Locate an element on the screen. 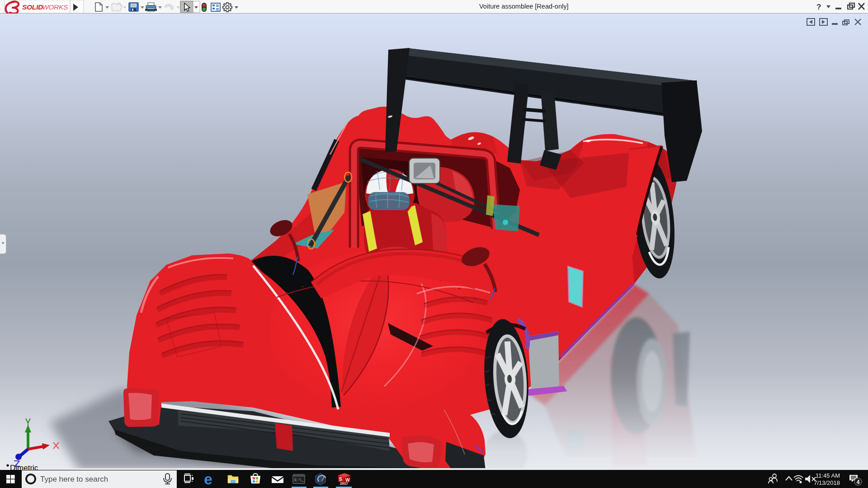 The width and height of the screenshot is (868, 488). svg-text: 11:45 AM is located at coordinates (828, 475).